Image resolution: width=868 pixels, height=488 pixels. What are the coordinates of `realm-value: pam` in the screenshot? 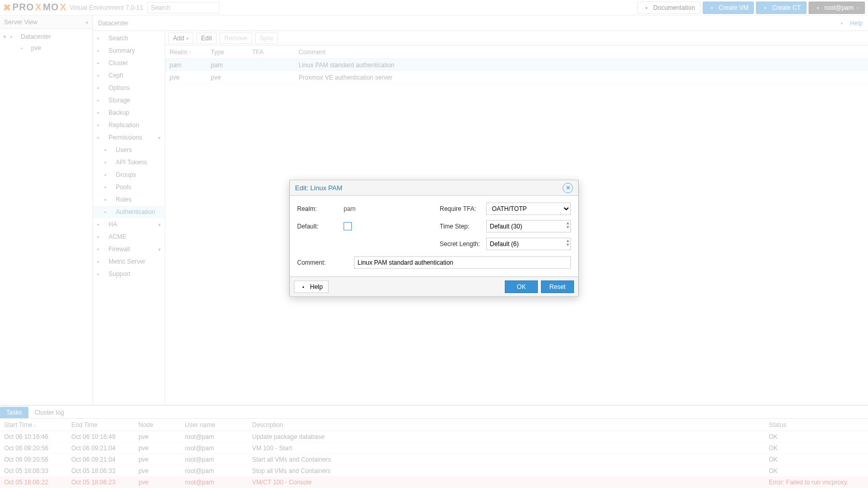 It's located at (349, 209).